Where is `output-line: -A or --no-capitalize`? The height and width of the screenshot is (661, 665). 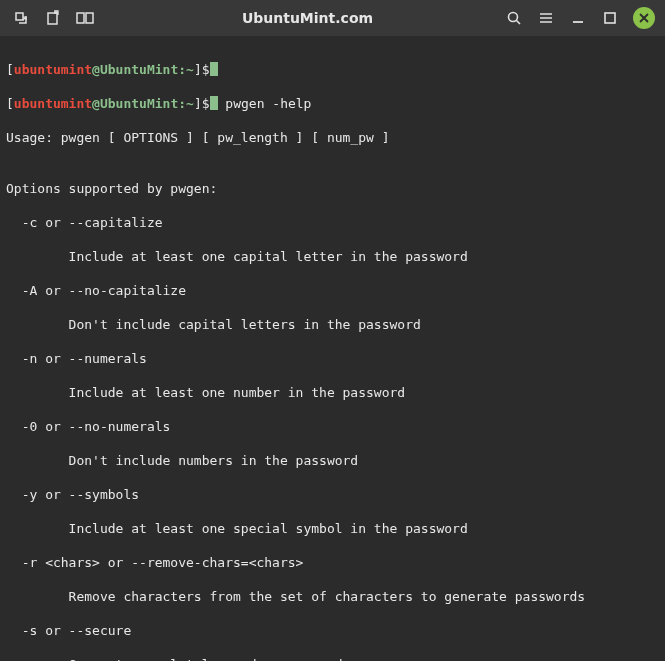
output-line: -A or --no-capitalize is located at coordinates (332, 290).